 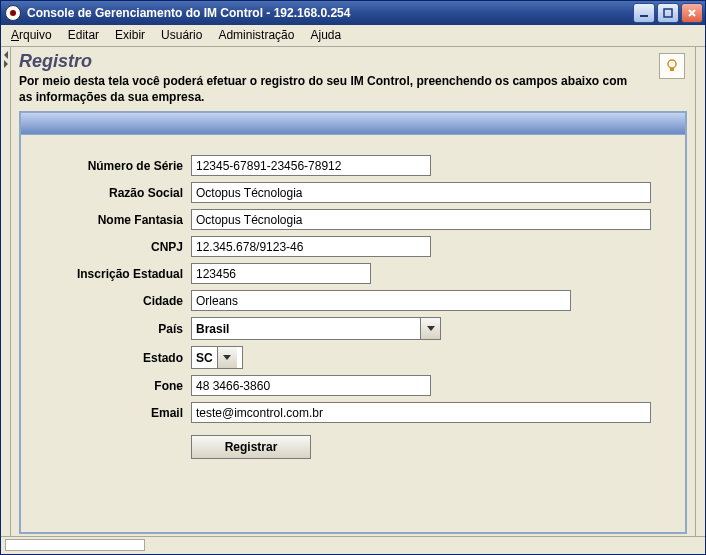 I want to click on collapse-left-icon, so click(x=6, y=55).